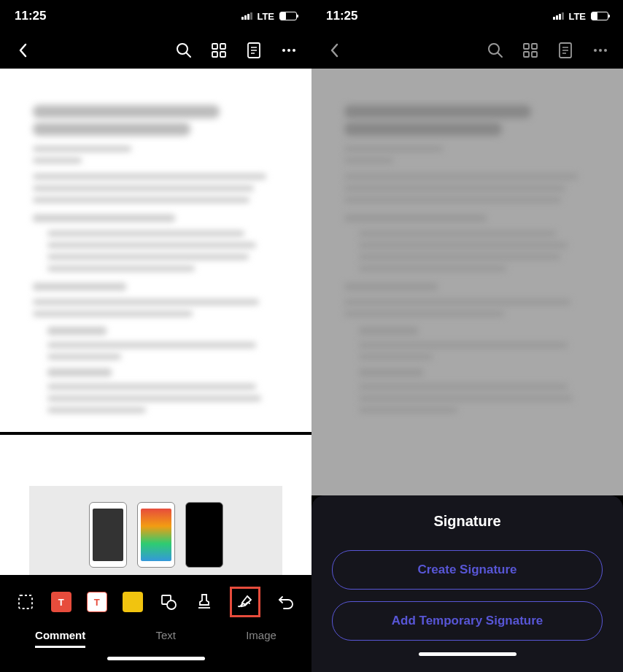 The height and width of the screenshot is (672, 623). Describe the element at coordinates (204, 602) in the screenshot. I see `stamp-tool-icon` at that location.